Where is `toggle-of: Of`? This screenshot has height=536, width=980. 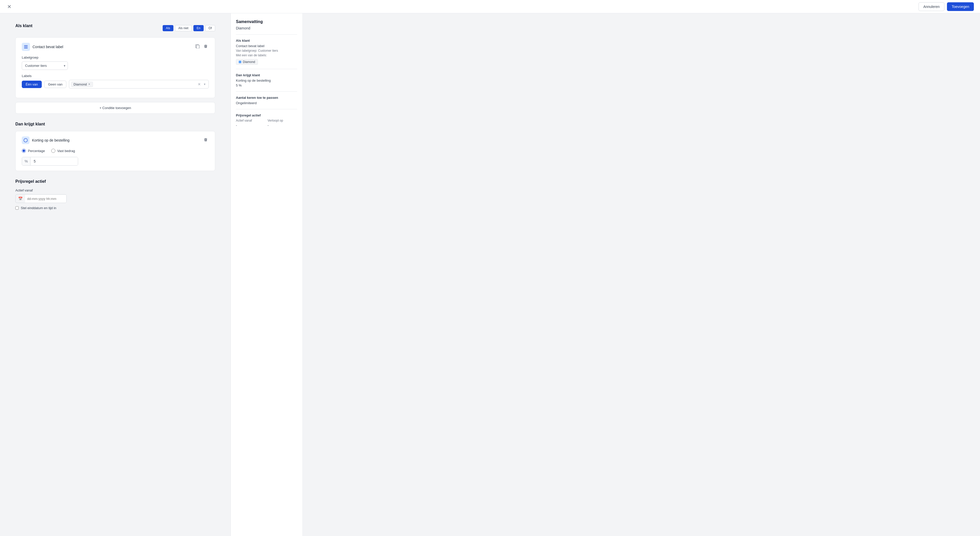 toggle-of: Of is located at coordinates (210, 28).